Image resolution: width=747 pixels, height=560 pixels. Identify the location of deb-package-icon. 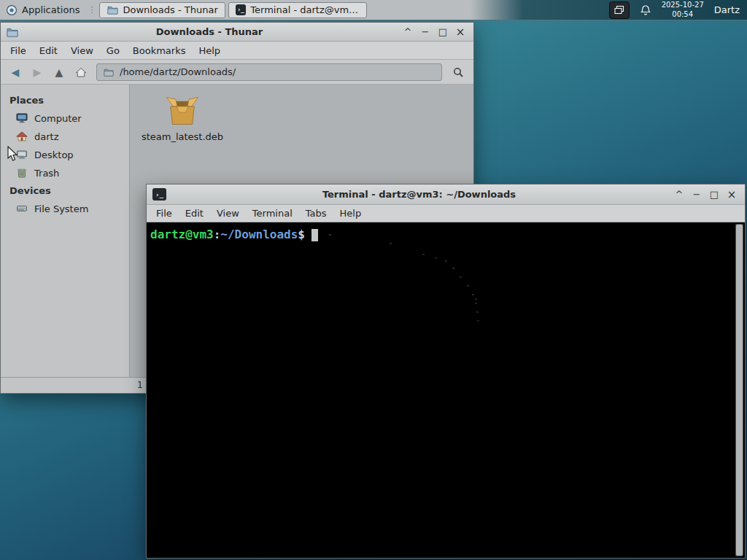
(182, 111).